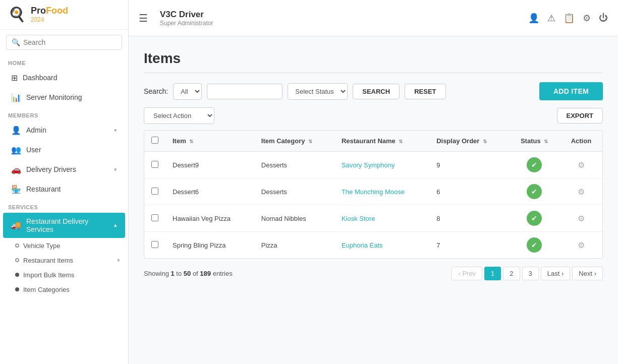 This screenshot has width=618, height=364. Describe the element at coordinates (373, 58) in the screenshot. I see `page-title: Items` at that location.